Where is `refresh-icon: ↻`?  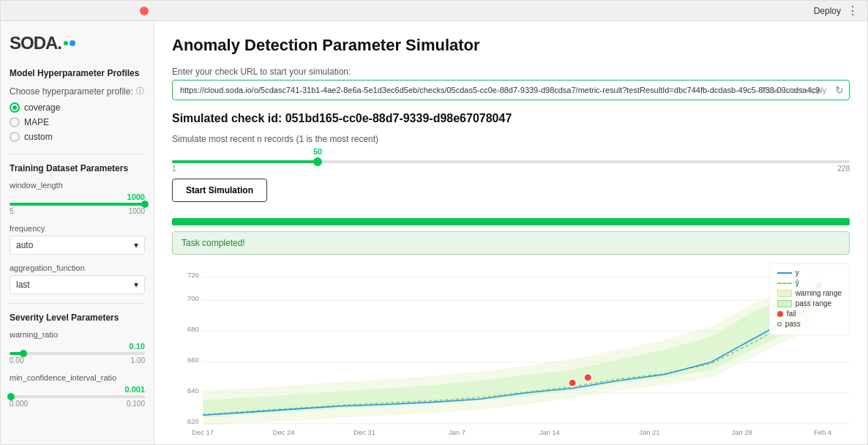 refresh-icon: ↻ is located at coordinates (839, 90).